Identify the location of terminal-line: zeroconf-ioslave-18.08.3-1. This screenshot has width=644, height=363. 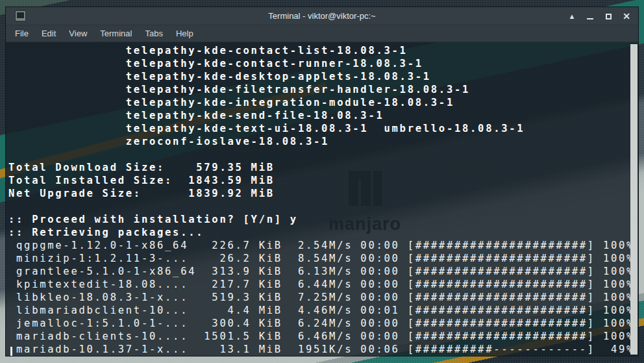
(323, 142).